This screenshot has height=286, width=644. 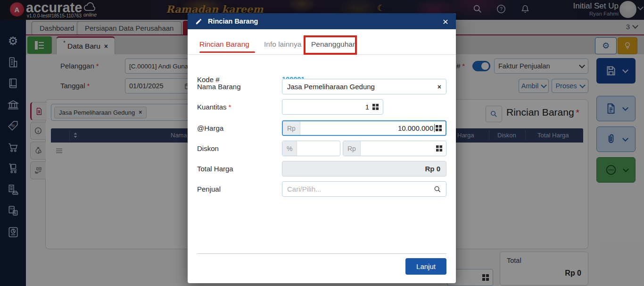 What do you see at coordinates (395, 148) in the screenshot?
I see `diskon-rp-input: Rp` at bounding box center [395, 148].